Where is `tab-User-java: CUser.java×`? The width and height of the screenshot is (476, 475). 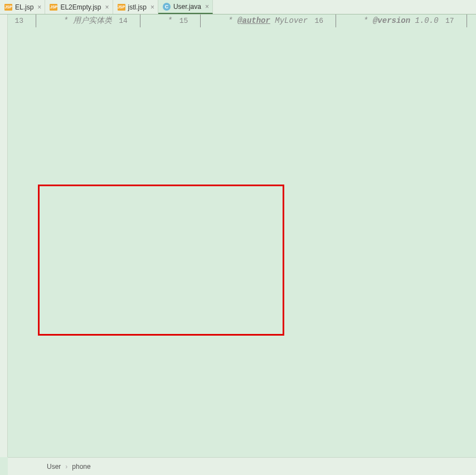
tab-User-java: CUser.java× is located at coordinates (186, 7).